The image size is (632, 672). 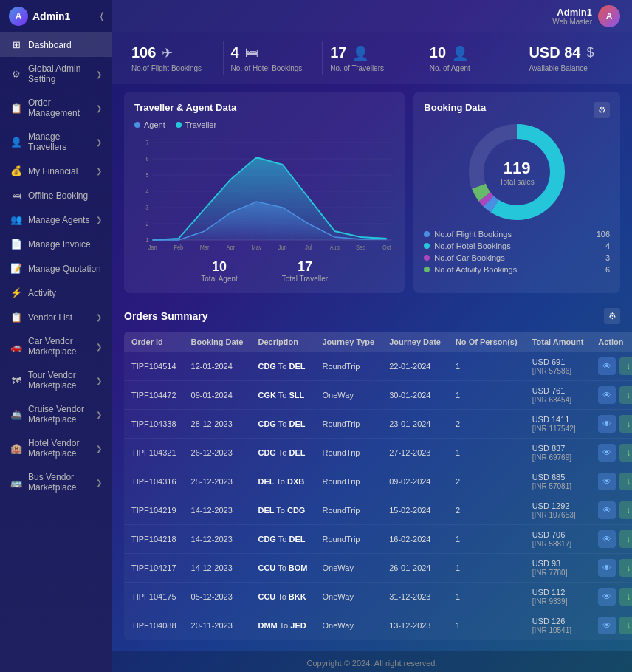 I want to click on sidebar-item-tour-vendor: 🗺 Tour Vendor Marketplace ❯, so click(x=56, y=380).